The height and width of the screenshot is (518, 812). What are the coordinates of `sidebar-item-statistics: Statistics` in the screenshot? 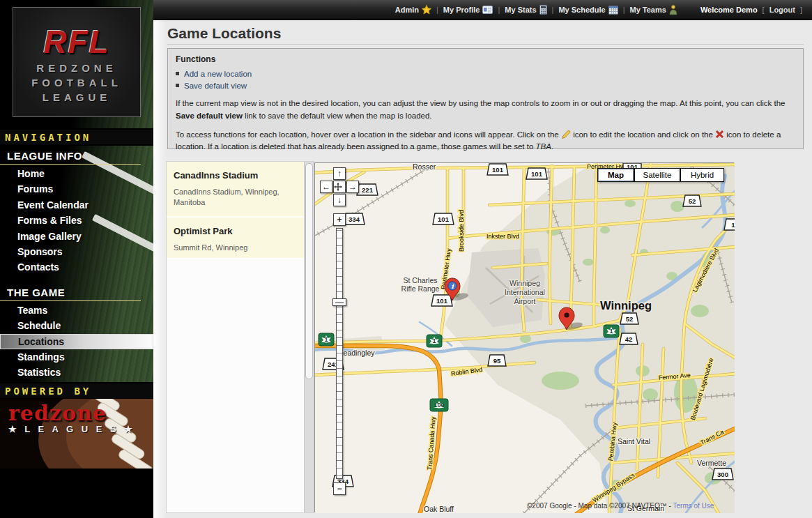 It's located at (77, 372).